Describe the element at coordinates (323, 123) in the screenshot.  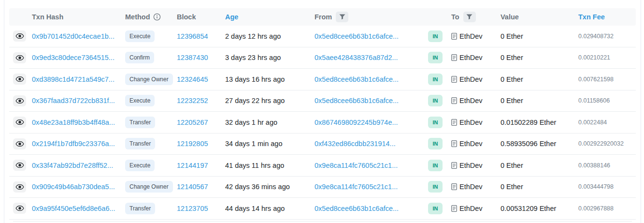
I see `table-row: 0x48e23a18ff9b3b4ff48a... Transfer 12205…` at that location.